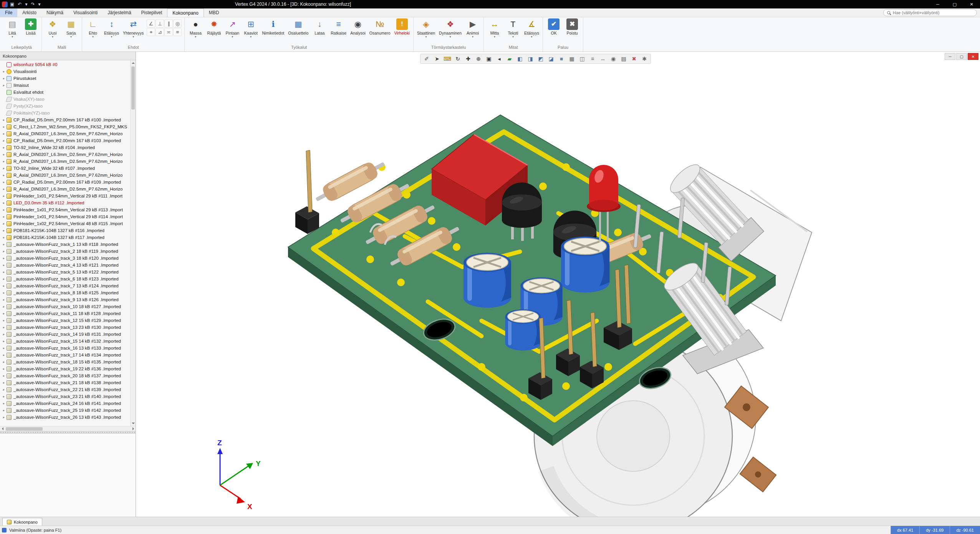 The width and height of the screenshot is (980, 534). What do you see at coordinates (12, 28) in the screenshot?
I see `ribbon-button-liitä: ▤Liitä▾` at bounding box center [12, 28].